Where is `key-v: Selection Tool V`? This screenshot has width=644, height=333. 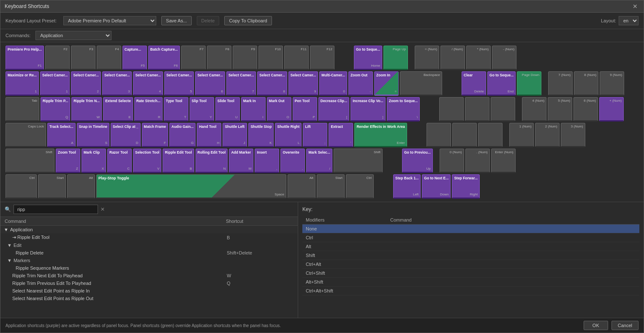 key-v: Selection Tool V is located at coordinates (147, 161).